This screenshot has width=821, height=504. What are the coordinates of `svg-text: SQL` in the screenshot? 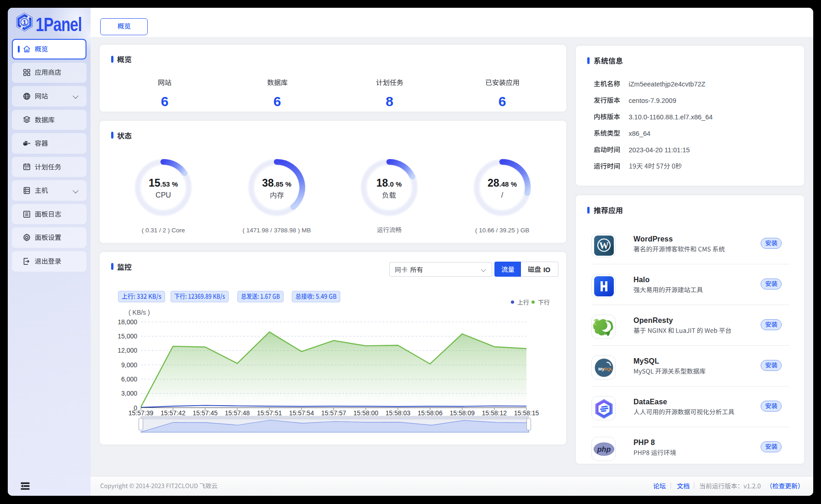 It's located at (608, 369).